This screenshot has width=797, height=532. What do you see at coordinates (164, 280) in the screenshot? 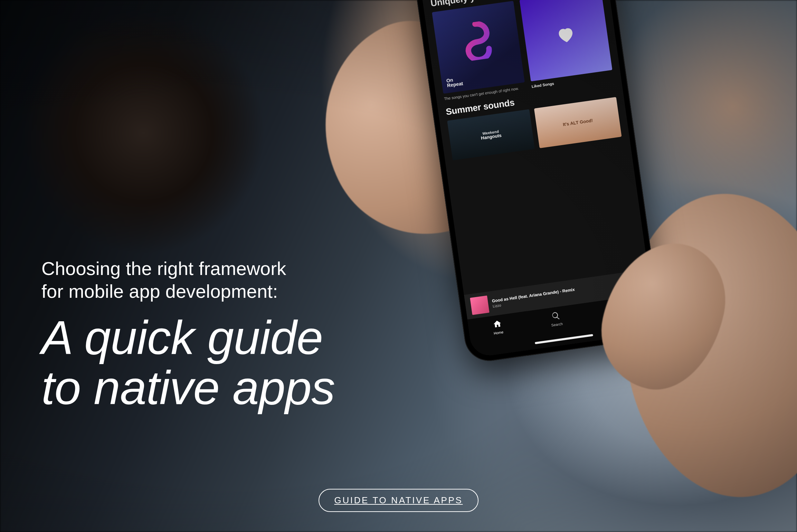
I see `article-subheading: Choosing the right framework for mobile …` at bounding box center [164, 280].